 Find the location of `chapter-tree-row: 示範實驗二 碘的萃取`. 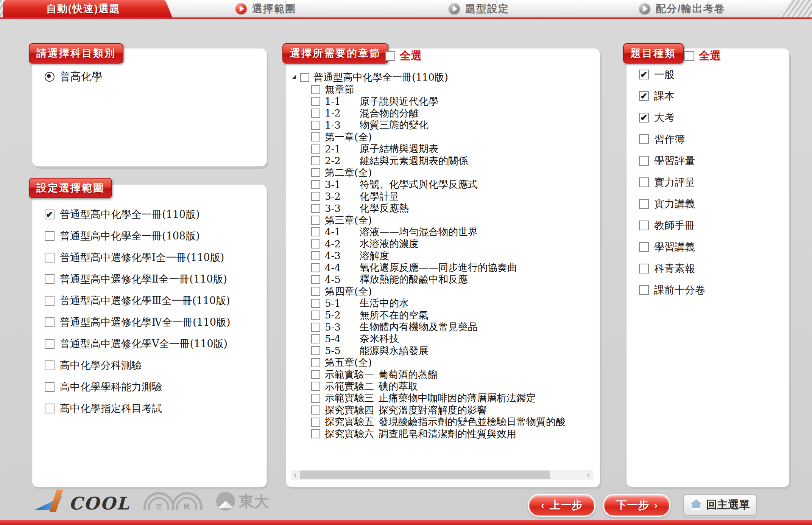

chapter-tree-row: 示範實驗二 碘的萃取 is located at coordinates (445, 387).